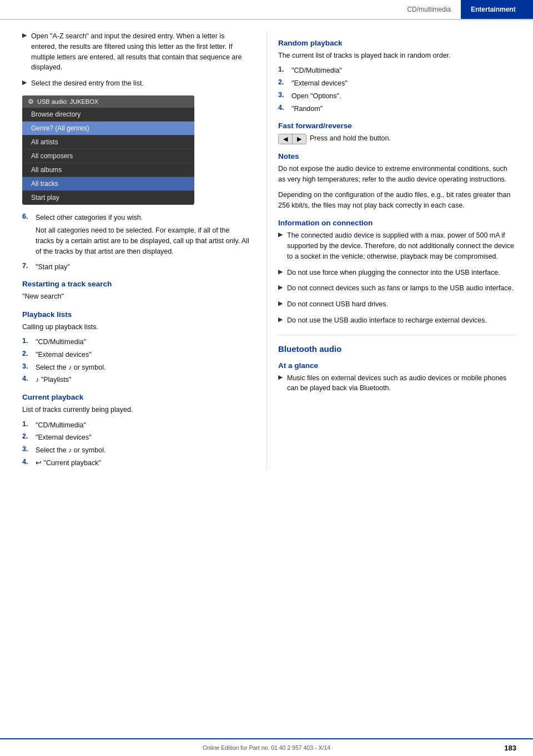  What do you see at coordinates (108, 129) in the screenshot?
I see `usb-menu-item: Genre? (All genres)` at bounding box center [108, 129].